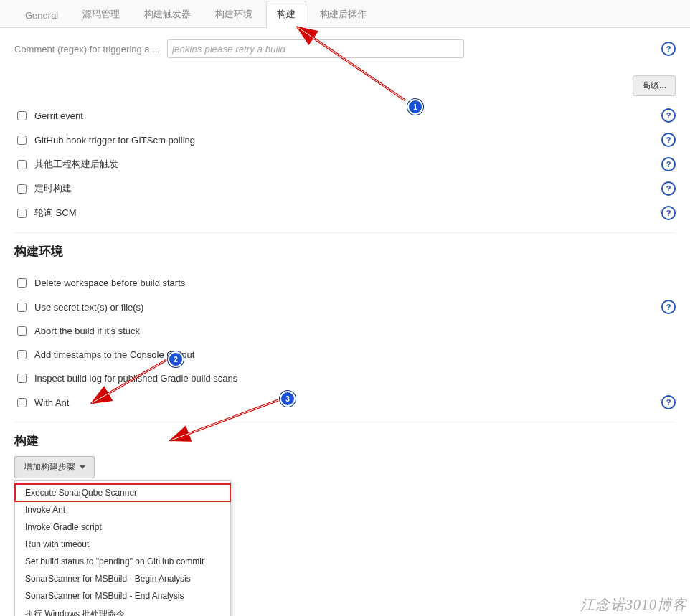 The width and height of the screenshot is (690, 616). Describe the element at coordinates (168, 14) in the screenshot. I see `tab-triggers: 构建触发器` at that location.